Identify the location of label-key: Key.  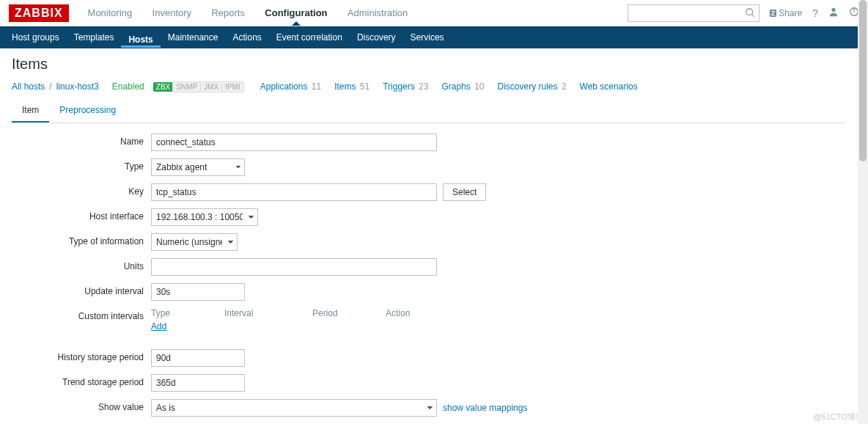
(81, 190).